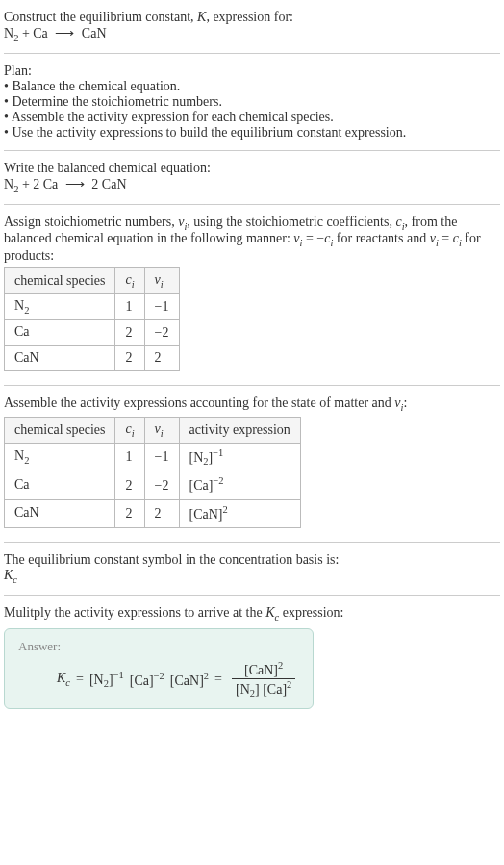  Describe the element at coordinates (107, 679) in the screenshot. I see `term-n2: [N2]−1` at that location.